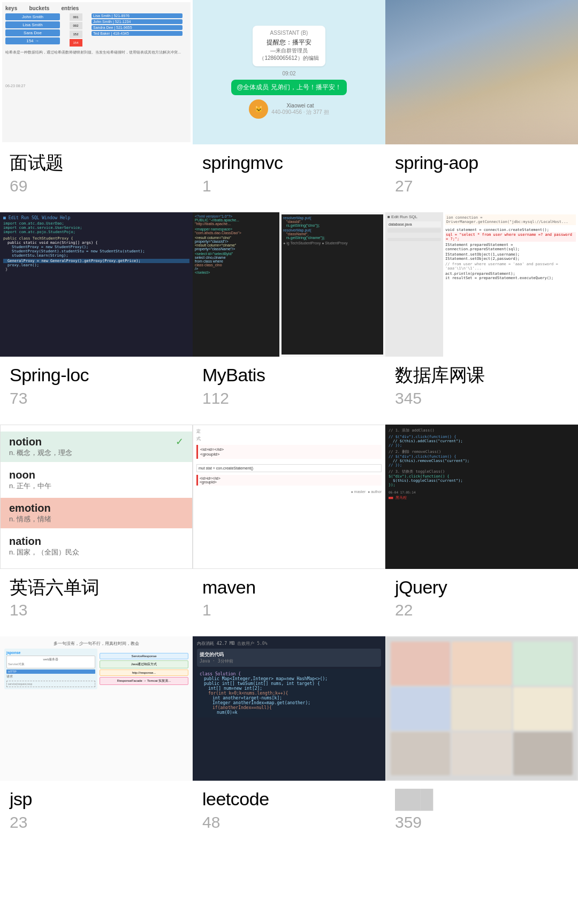  Describe the element at coordinates (96, 709) in the screenshot. I see `thumb-jsp: 多一句没有，少一句不行，用真柱时间，教会 jsponse web服务器 Serv…` at that location.